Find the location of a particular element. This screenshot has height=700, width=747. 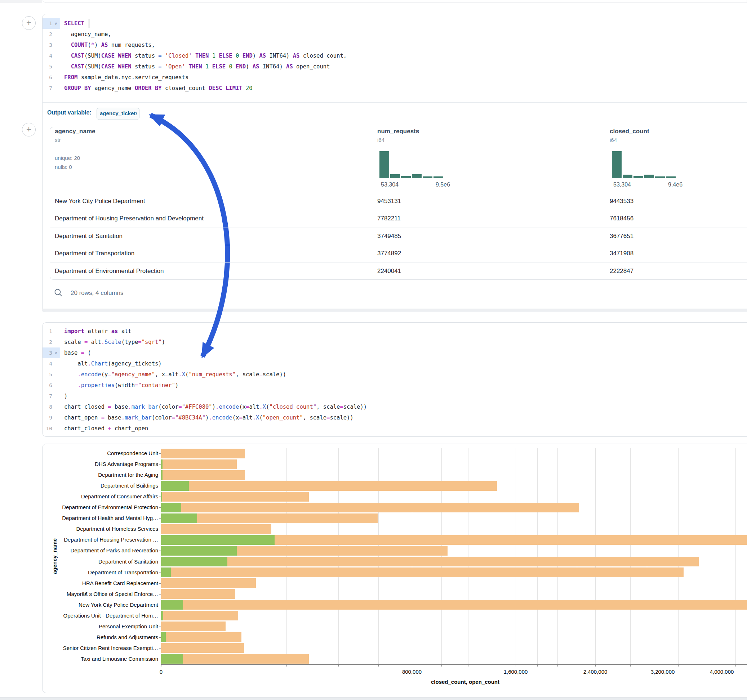

x-tick-label: 800,000 is located at coordinates (412, 672).